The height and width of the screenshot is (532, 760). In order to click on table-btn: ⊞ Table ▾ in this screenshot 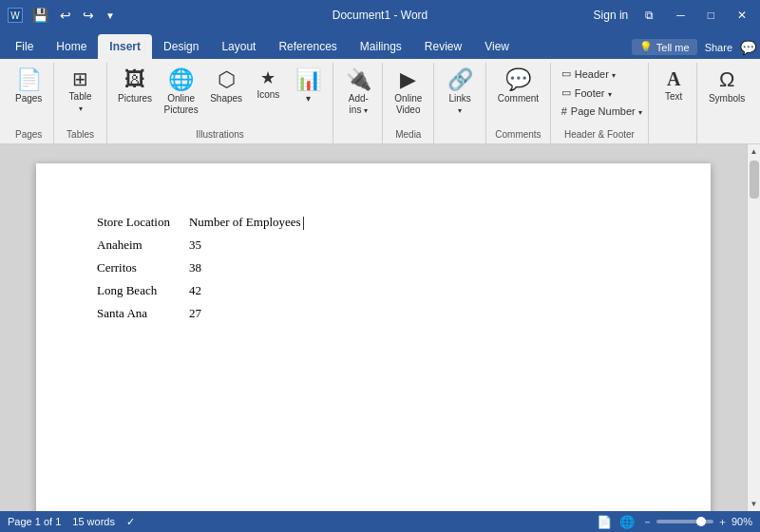, I will do `click(80, 91)`.